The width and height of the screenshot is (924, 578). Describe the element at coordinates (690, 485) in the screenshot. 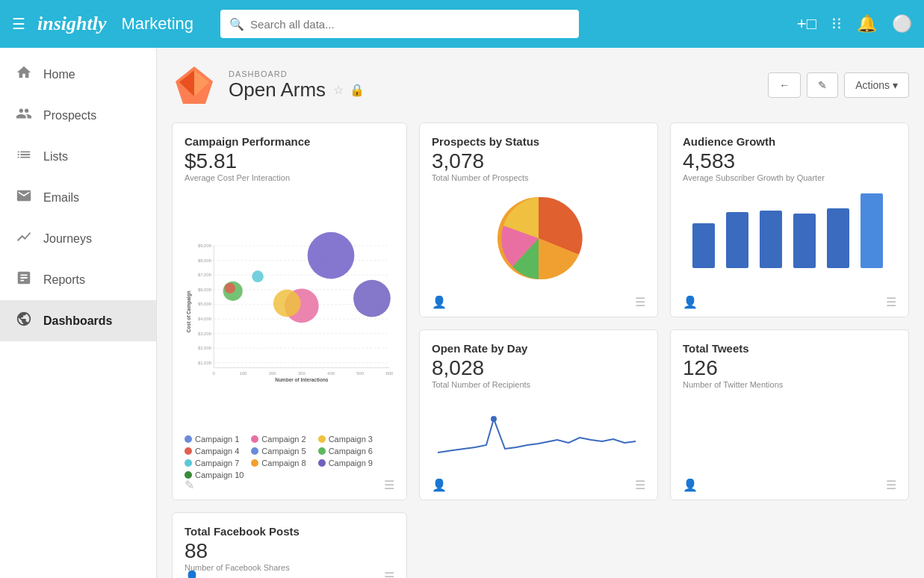

I see `tweets-user-icon: 👤` at that location.